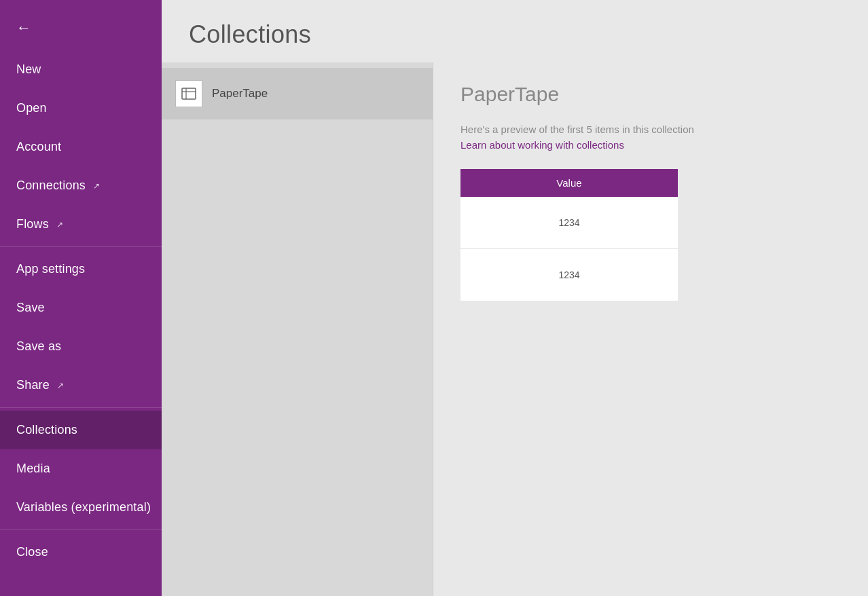 Image resolution: width=868 pixels, height=596 pixels. I want to click on sidebar-item-flows: Flows ↗, so click(81, 224).